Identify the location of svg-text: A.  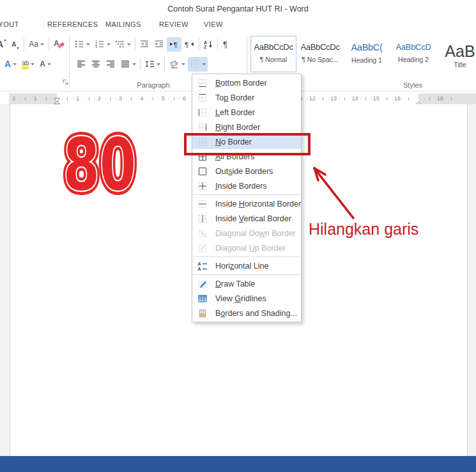
(199, 269).